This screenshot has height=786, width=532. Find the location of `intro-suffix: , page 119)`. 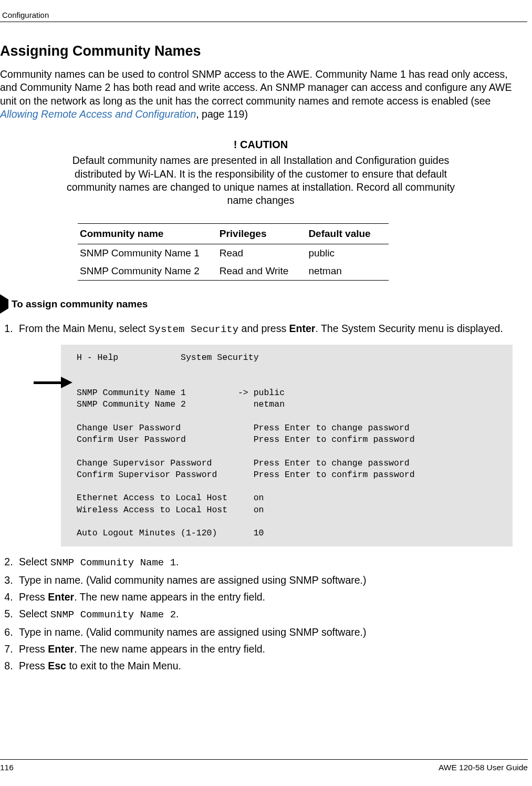

intro-suffix: , page 119) is located at coordinates (222, 114).